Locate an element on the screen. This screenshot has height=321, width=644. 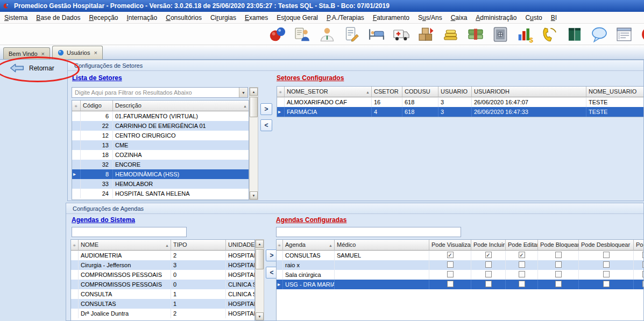
menu-item-custo: Custo is located at coordinates (534, 18).